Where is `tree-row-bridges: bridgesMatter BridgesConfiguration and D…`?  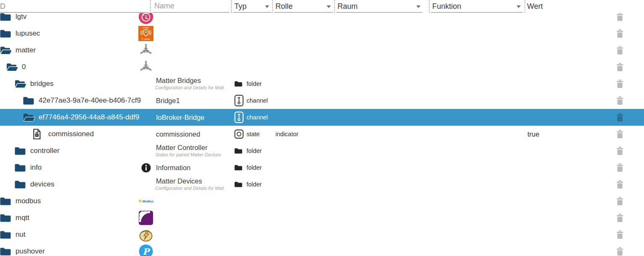
tree-row-bridges: bridgesMatter BridgesConfiguration and D… is located at coordinates (322, 84).